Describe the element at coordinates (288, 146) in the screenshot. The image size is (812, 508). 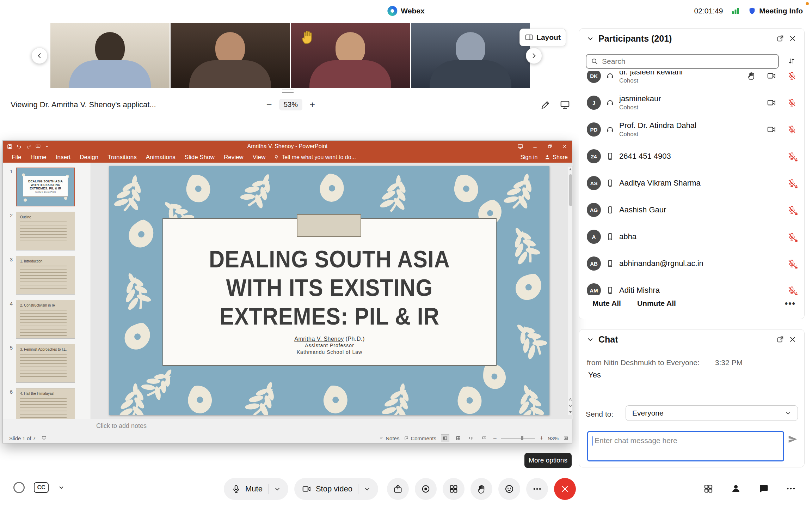
I see `ppt-title-bar: Amritha V. Shenoy - PowerPoint` at that location.